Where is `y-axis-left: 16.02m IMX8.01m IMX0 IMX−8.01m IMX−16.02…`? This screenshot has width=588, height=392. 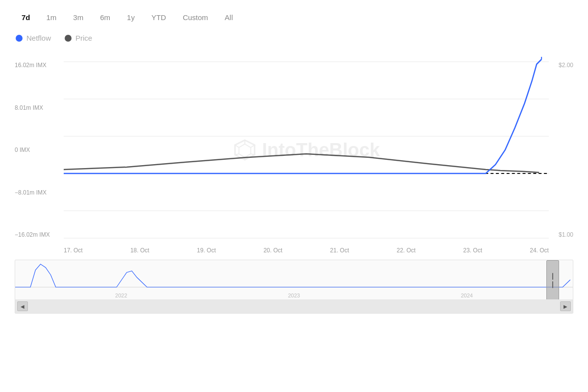 y-axis-left: 16.02m IMX8.01m IMX0 IMX−8.01m IMX−16.02… is located at coordinates (39, 150).